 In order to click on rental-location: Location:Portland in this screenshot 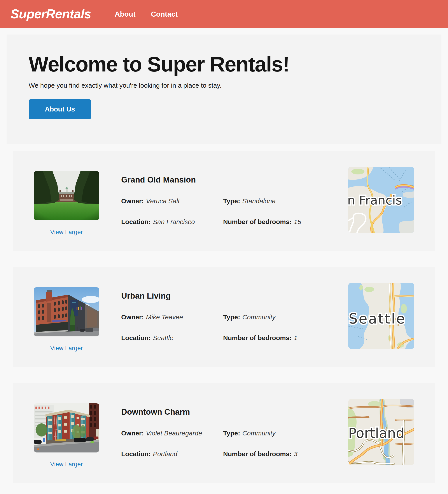, I will do `click(172, 454)`.